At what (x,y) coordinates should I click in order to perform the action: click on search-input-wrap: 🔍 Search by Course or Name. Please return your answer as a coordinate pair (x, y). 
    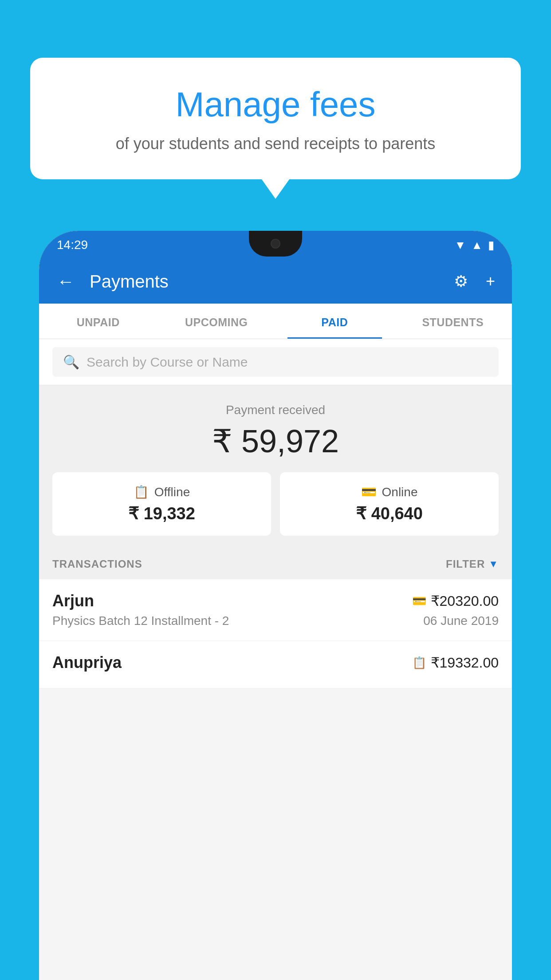
    Looking at the image, I should click on (276, 362).